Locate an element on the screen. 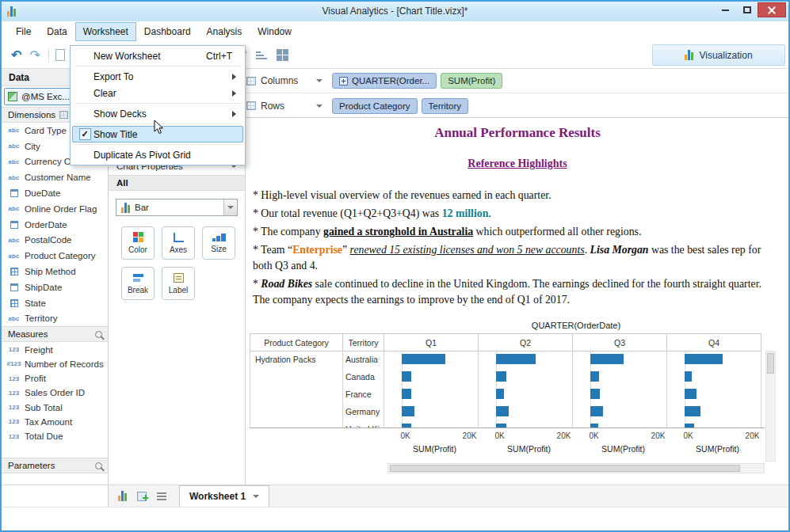  field-item: abcPostalCode is located at coordinates (55, 241).